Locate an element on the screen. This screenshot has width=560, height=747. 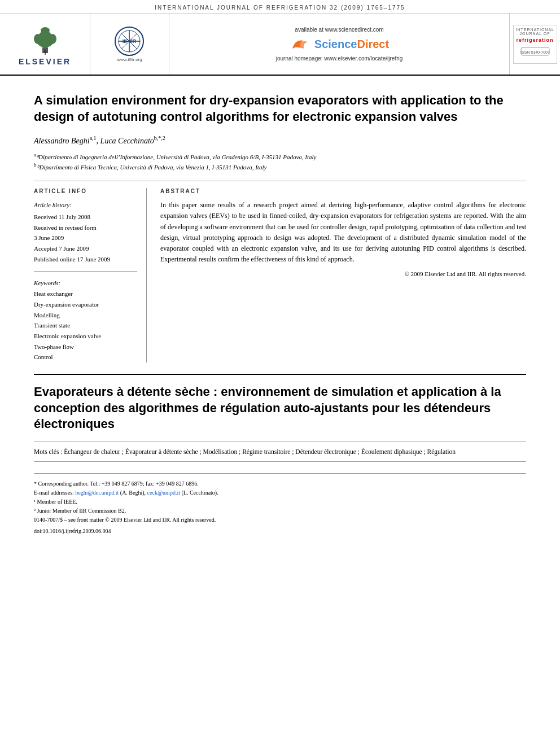
copyright-line: © 2009 Elsevier Ltd and IIR. All rights … is located at coordinates (343, 274).